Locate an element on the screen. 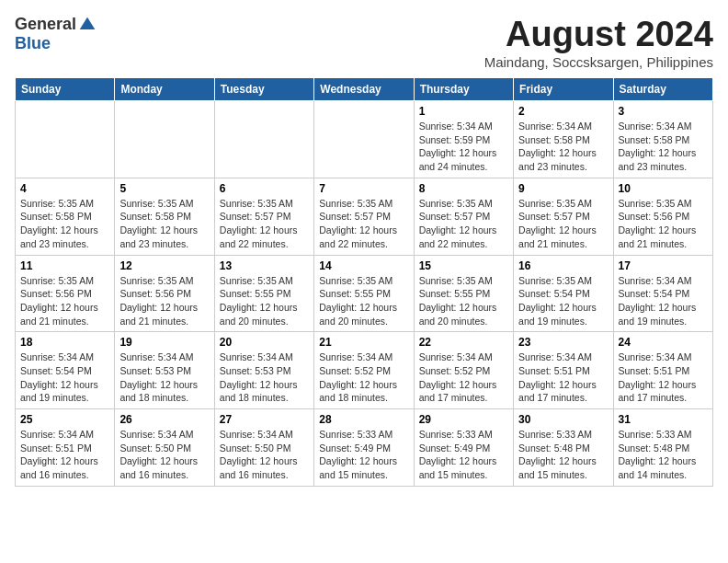 The width and height of the screenshot is (728, 563). day-number: 5 is located at coordinates (164, 189).